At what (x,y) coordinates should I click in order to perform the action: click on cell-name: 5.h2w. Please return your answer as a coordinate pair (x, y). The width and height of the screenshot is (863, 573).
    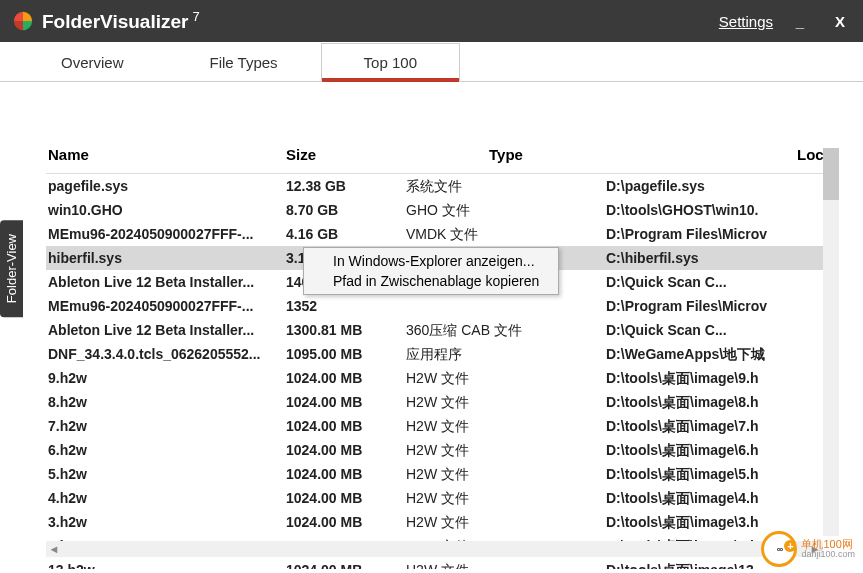
    Looking at the image, I should click on (166, 474).